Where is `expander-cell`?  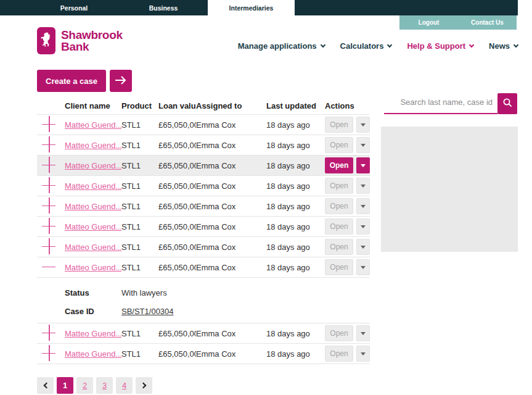
expander-cell is located at coordinates (51, 206).